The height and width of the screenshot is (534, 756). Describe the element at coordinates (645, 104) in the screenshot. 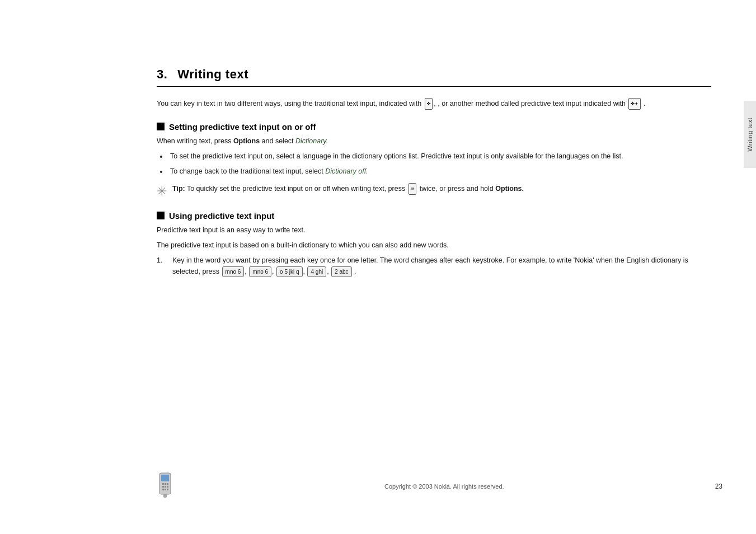

I see `intro-text3: .` at that location.